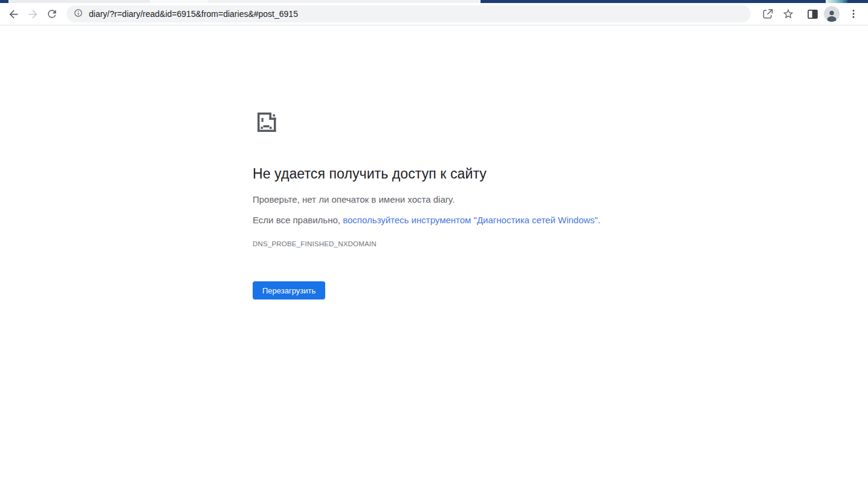 This screenshot has width=868, height=481. I want to click on error-advice: Если все правильно, воспользуйтесь инстр…, so click(434, 220).